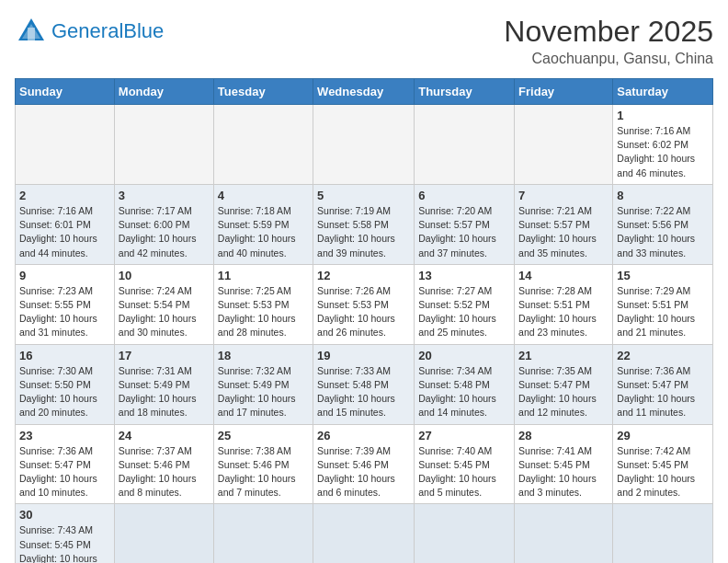  What do you see at coordinates (263, 304) in the screenshot?
I see `calendar-cell: 11Sunrise: 7:25 AM Sunset: 5:53 PM Dayli…` at bounding box center [263, 304].